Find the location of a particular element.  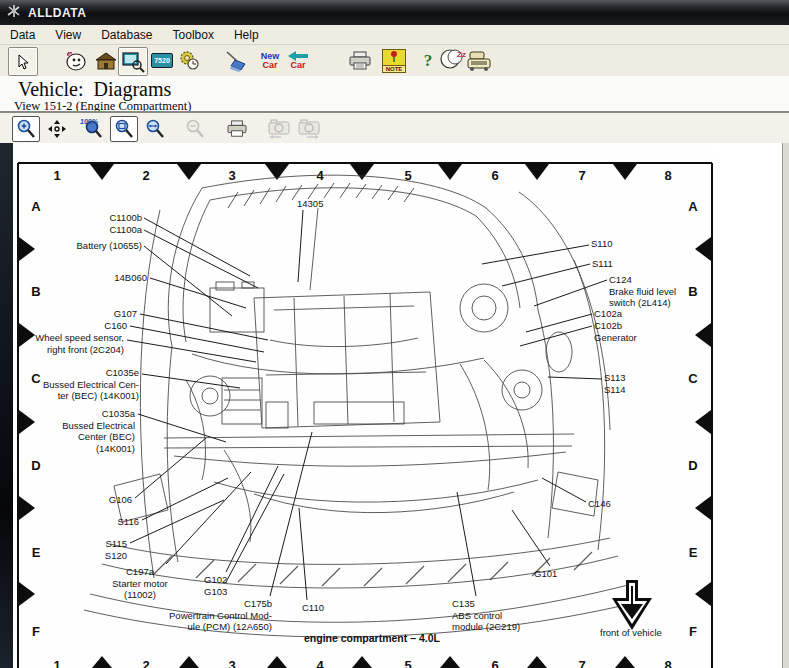

grid-col-1-bottom: 1 is located at coordinates (57, 663).